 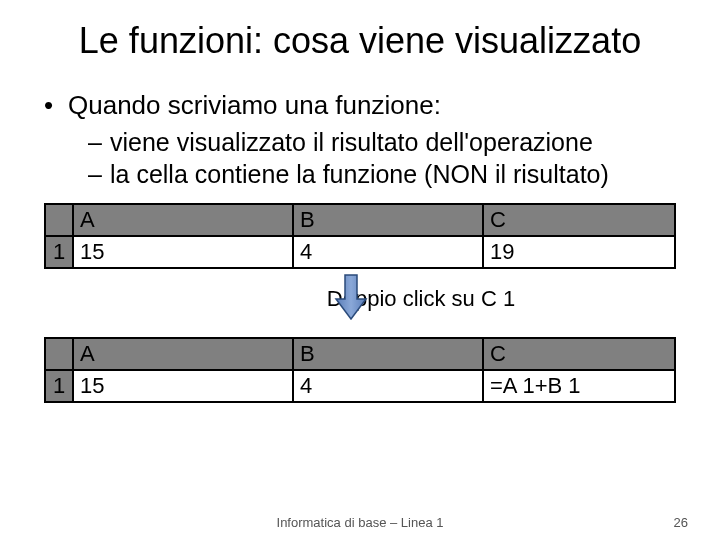 What do you see at coordinates (360, 106) in the screenshot?
I see `main-bullet: • Quando scriviamo una funzione:` at bounding box center [360, 106].